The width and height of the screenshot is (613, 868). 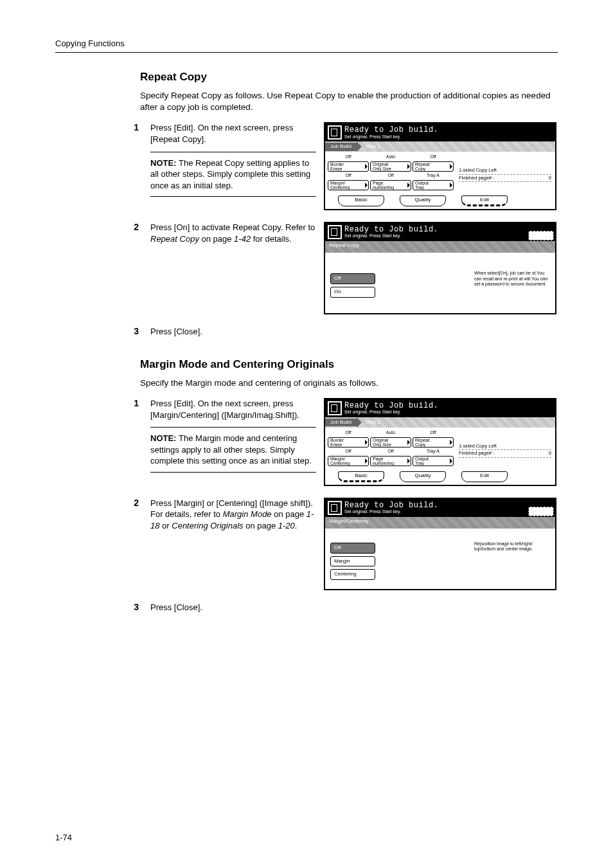 What do you see at coordinates (344, 246) in the screenshot?
I see `breadcrumb-label: Repeat Copy` at bounding box center [344, 246].